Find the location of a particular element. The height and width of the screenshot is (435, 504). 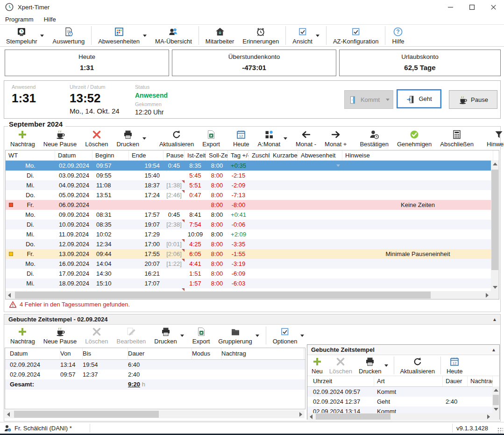

table-row: Di.03.09.202409:5515:405:458:00-2:15 is located at coordinates (248, 176).